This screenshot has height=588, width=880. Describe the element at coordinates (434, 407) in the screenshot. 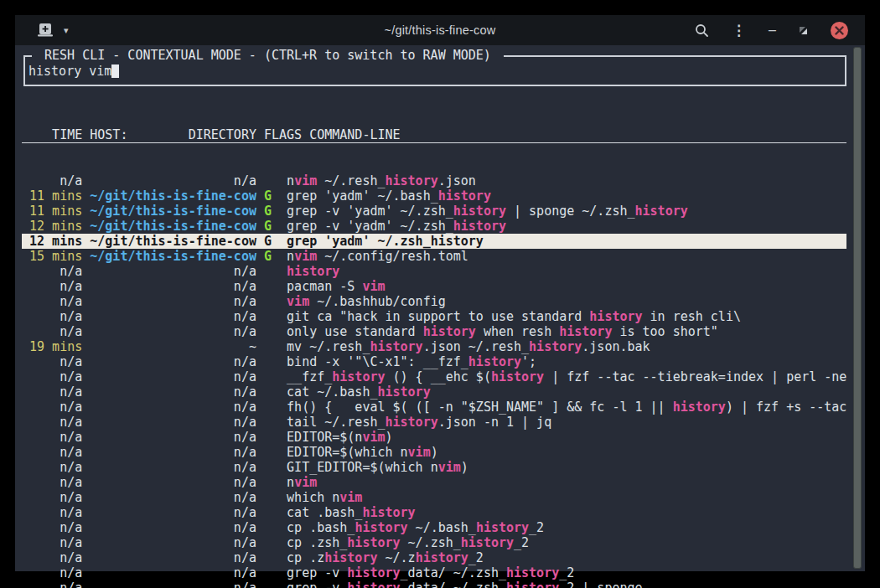

I see `history-row: n/a n/a fh() { eval $( ([ -n "$ZSH_NAME"…` at that location.